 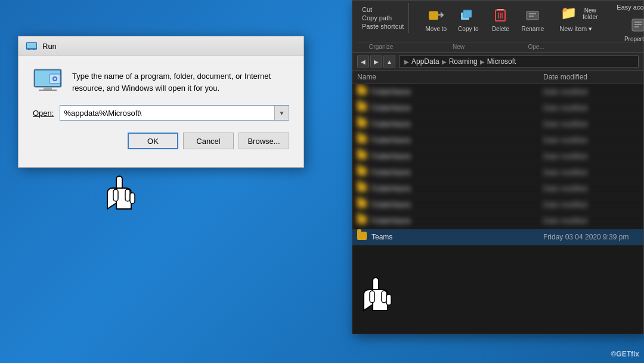 What do you see at coordinates (426, 61) in the screenshot?
I see `path-segment-1: AppData` at bounding box center [426, 61].